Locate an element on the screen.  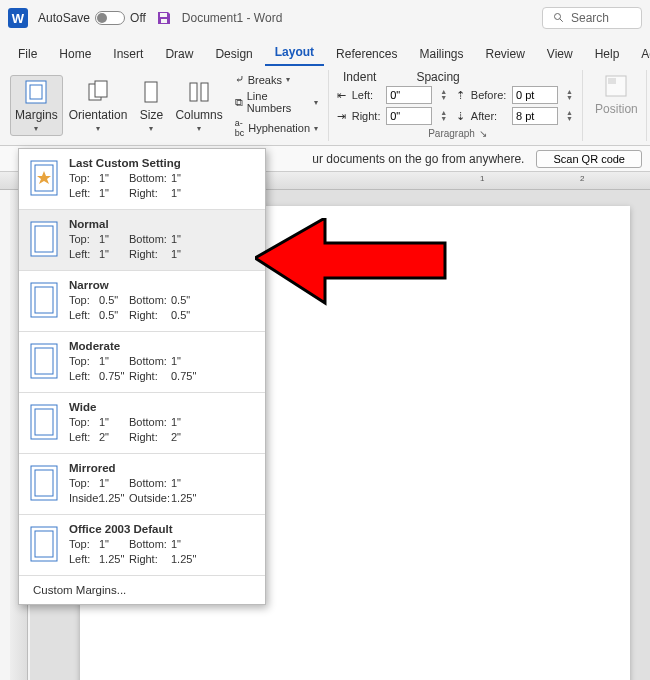
indent-left-label: Left: is located at coordinates (367, 95).